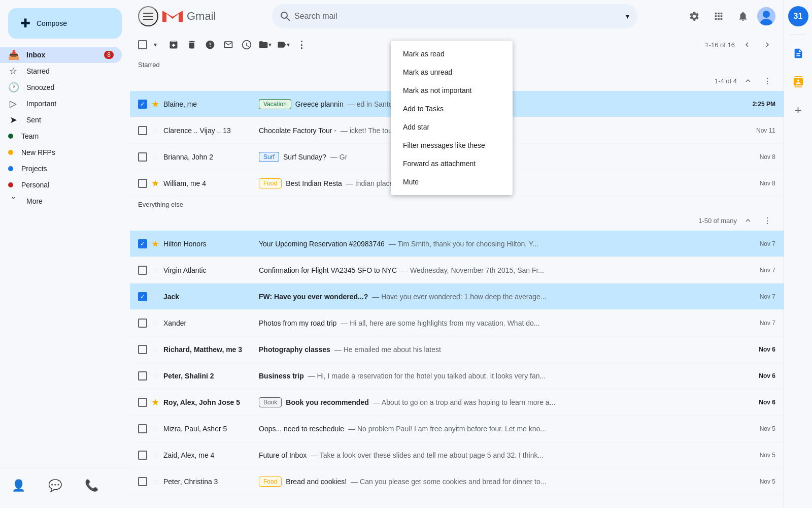  What do you see at coordinates (155, 45) in the screenshot?
I see `select-dropdown-button: ▾` at bounding box center [155, 45].